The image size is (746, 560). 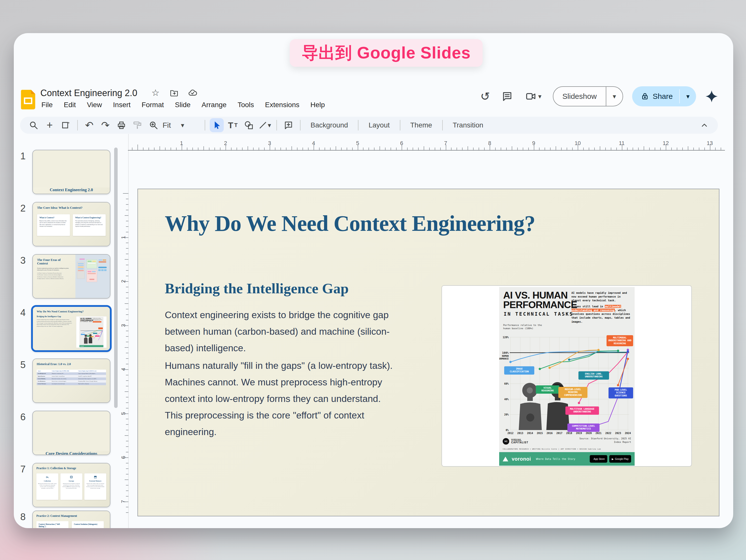 What do you see at coordinates (64, 172) in the screenshot?
I see `slide-thumbnail-1: 1 Context Engineering 2.0 The Context of…` at bounding box center [64, 172].